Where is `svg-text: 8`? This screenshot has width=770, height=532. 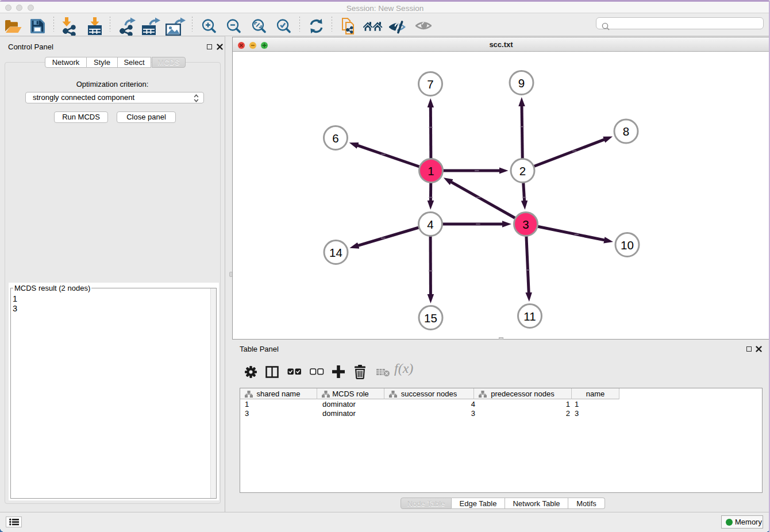
svg-text: 8 is located at coordinates (626, 131).